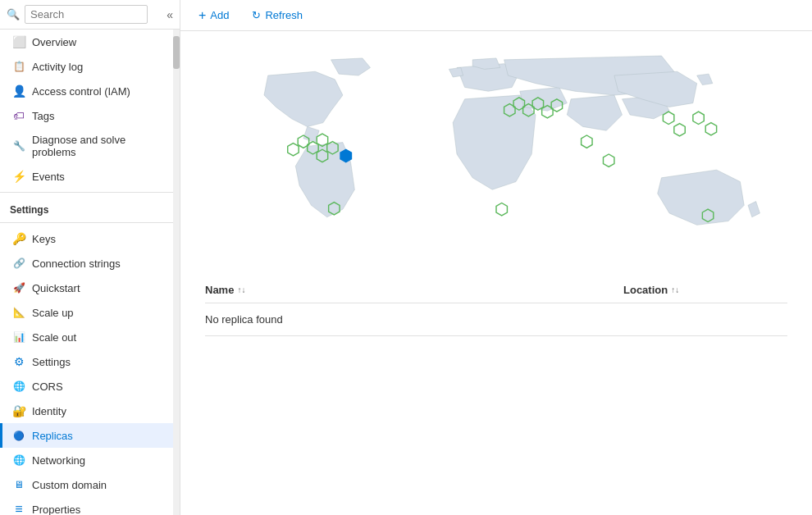 This screenshot has width=812, height=515. Describe the element at coordinates (87, 263) in the screenshot. I see `sidebar-item-connection-strings: 🔗 Connection strings` at that location.